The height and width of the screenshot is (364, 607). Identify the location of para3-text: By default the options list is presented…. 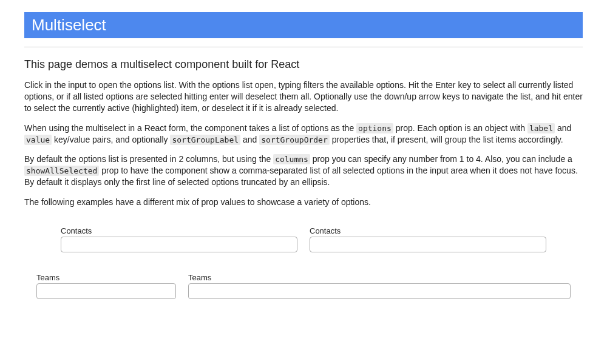
(149, 159).